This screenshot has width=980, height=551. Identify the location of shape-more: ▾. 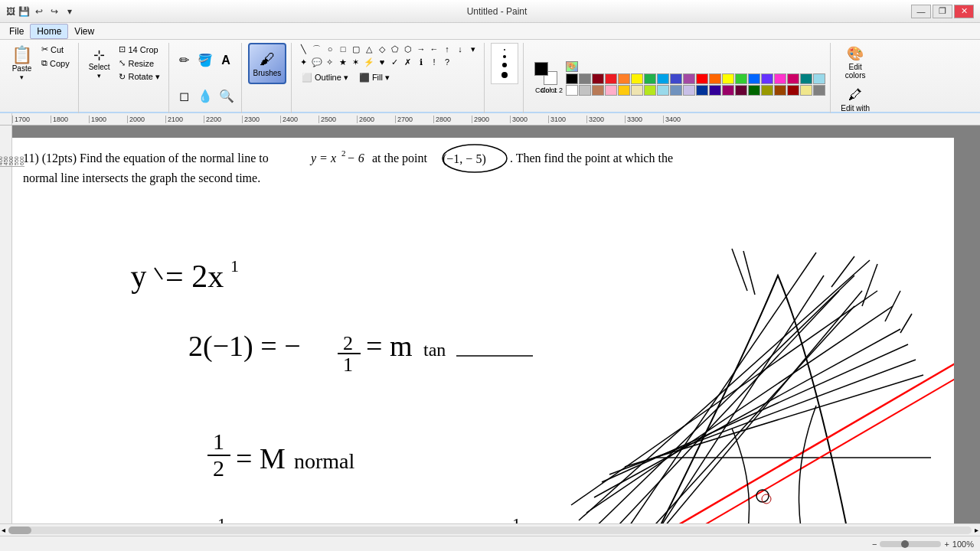
(473, 49).